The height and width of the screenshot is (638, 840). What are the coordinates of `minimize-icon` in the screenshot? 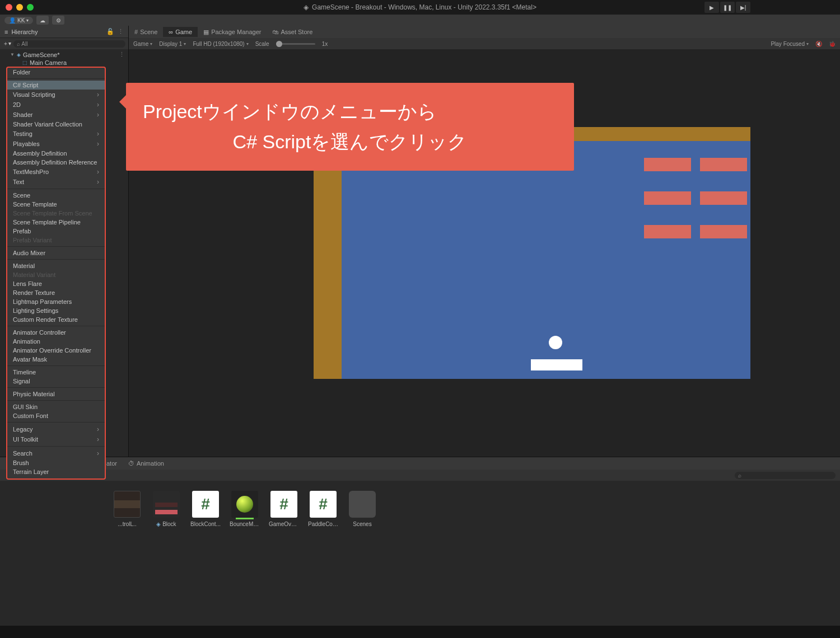 It's located at (20, 7).